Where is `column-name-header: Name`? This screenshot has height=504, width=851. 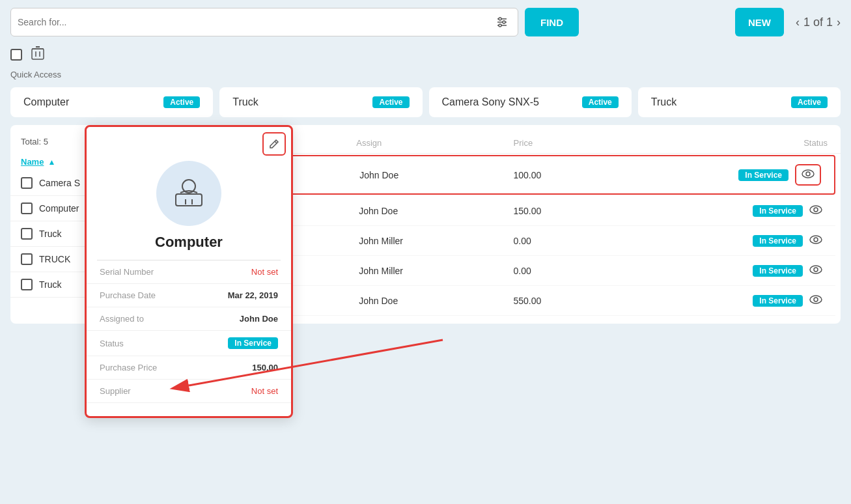 column-name-header: Name is located at coordinates (33, 161).